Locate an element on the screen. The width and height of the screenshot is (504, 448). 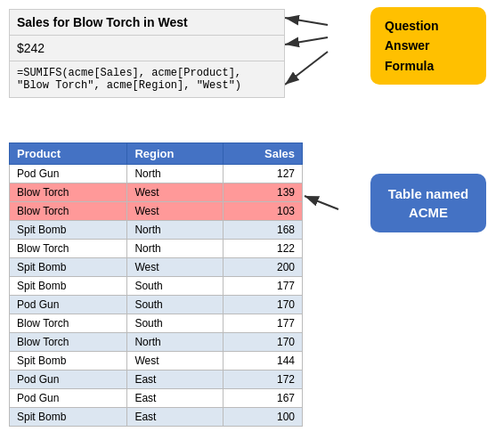
callout-blue: Table named ACME is located at coordinates (428, 203).